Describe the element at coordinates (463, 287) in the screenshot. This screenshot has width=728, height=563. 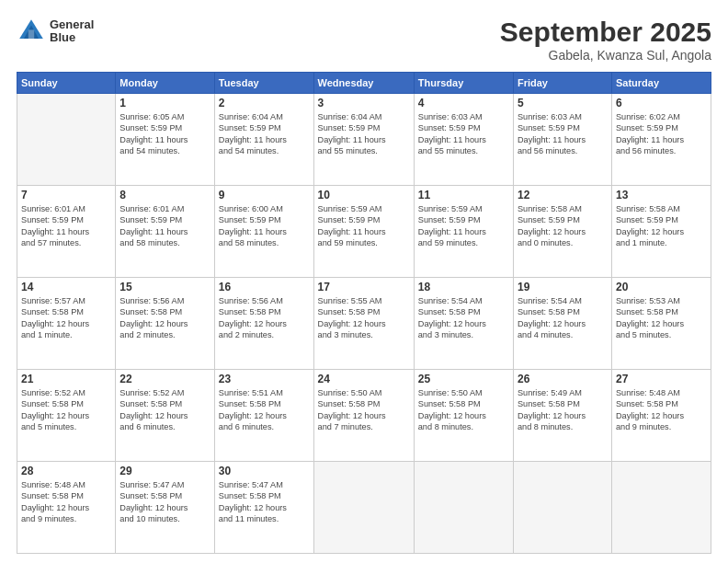
I see `day-number: 18` at that location.